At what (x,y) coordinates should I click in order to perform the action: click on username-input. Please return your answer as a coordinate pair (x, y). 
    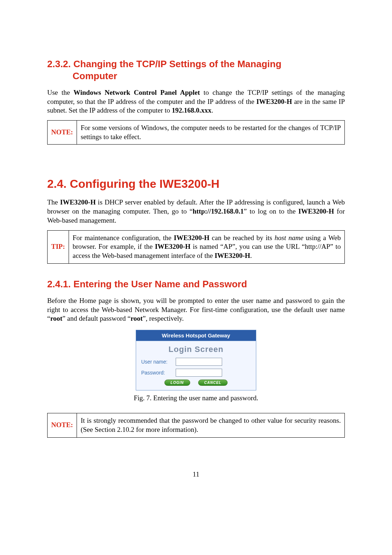
    Looking at the image, I should click on (199, 362).